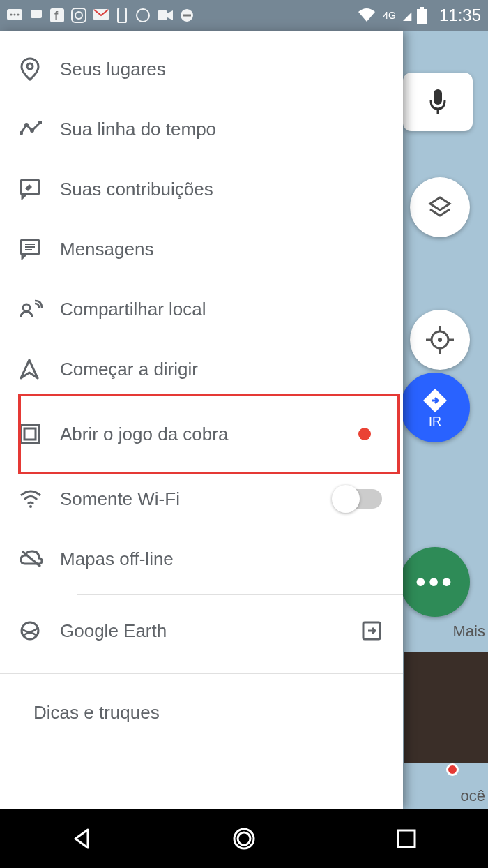 The width and height of the screenshot is (488, 868). What do you see at coordinates (201, 189) in the screenshot?
I see `nav-item-contributions: Suas contribuições` at bounding box center [201, 189].